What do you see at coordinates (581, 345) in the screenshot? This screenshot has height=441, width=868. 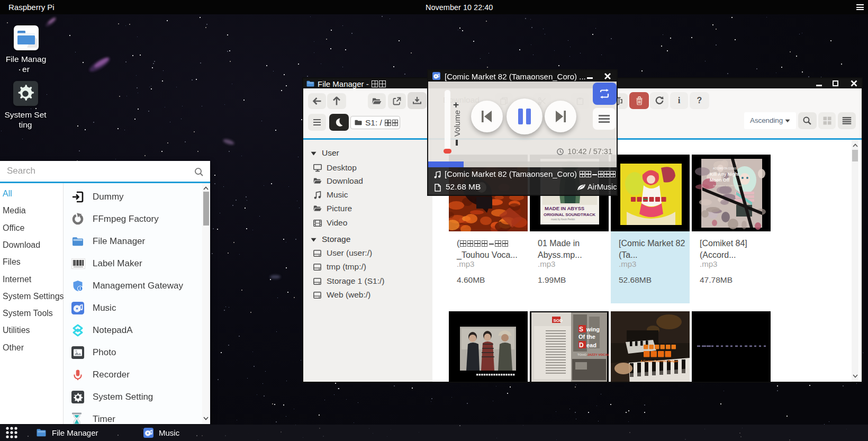 I see `svg-text: D` at bounding box center [581, 345].